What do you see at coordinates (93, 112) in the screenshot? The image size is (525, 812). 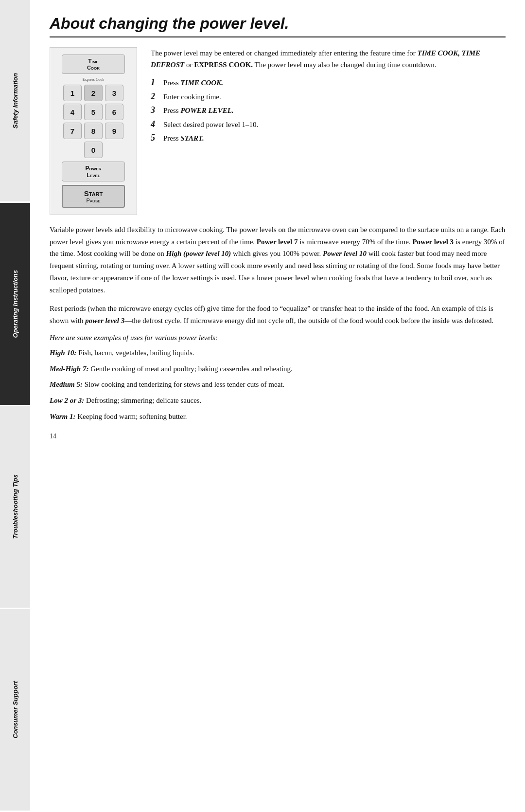 I see `key-5: 5` at bounding box center [93, 112].